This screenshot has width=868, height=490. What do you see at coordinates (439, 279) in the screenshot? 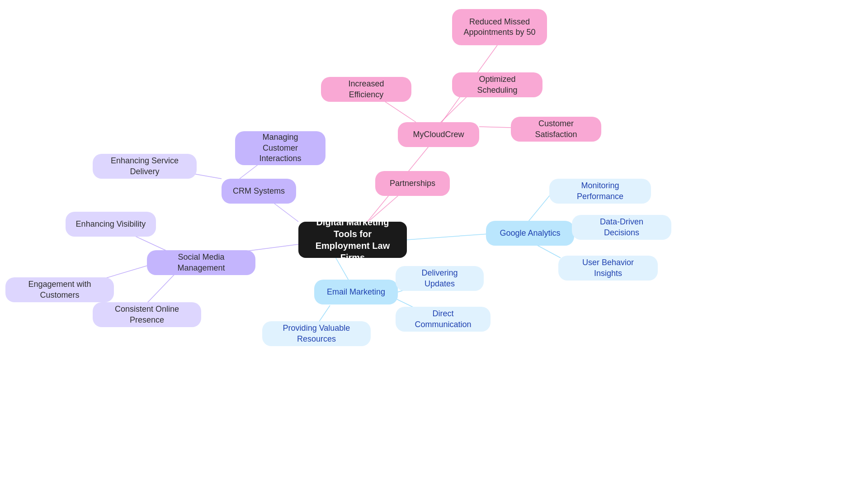
I see `delivering-updates-node: Delivering Updates` at bounding box center [439, 279].